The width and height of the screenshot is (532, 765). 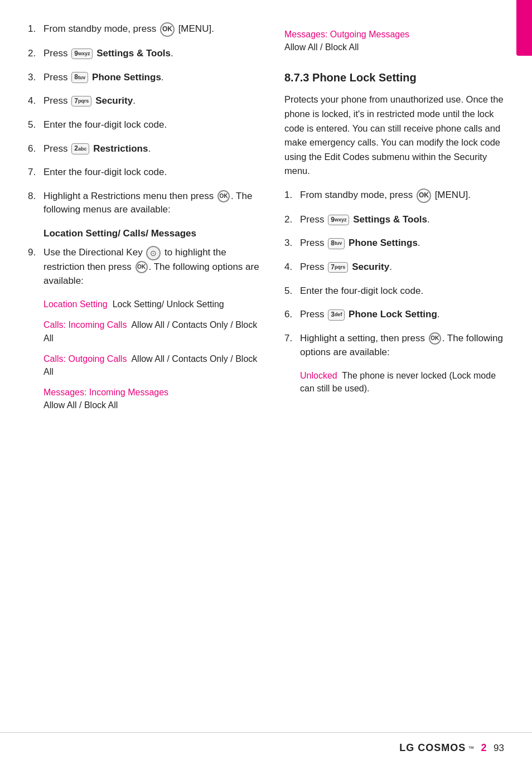 I want to click on settings-sub-list: Location Setting Lock Setting/ Unlock Se…, so click(x=153, y=355).